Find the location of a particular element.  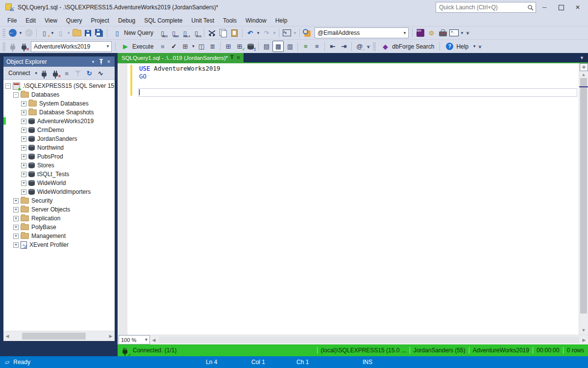

tree-item-xevent-profiler: +⌁XEvent Profiler is located at coordinates (59, 245).